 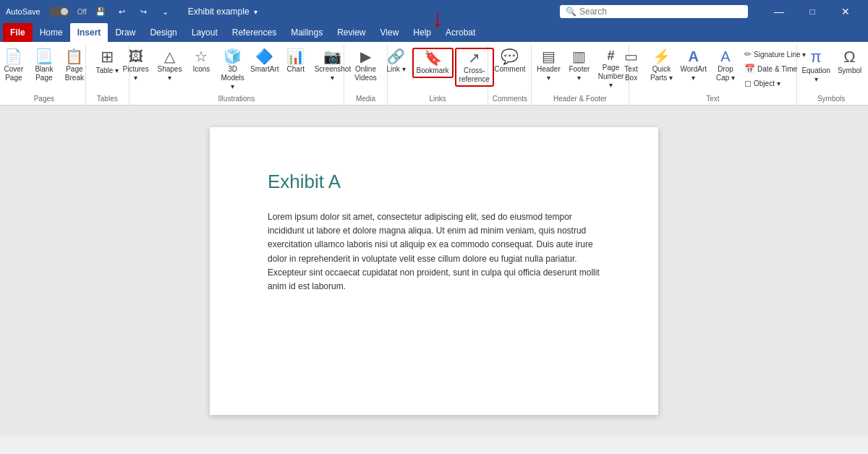 I want to click on tab-design: Design, so click(x=163, y=33).